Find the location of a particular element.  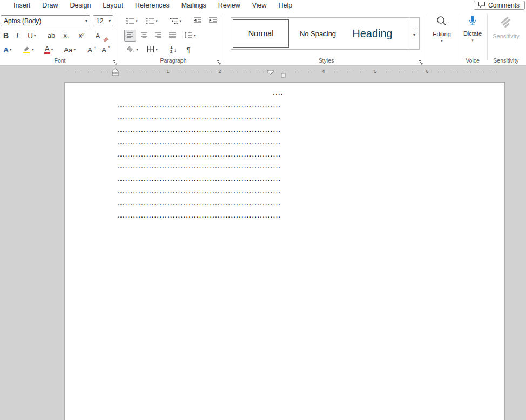

styles-gallery-more-button: ▾ is located at coordinates (414, 33).